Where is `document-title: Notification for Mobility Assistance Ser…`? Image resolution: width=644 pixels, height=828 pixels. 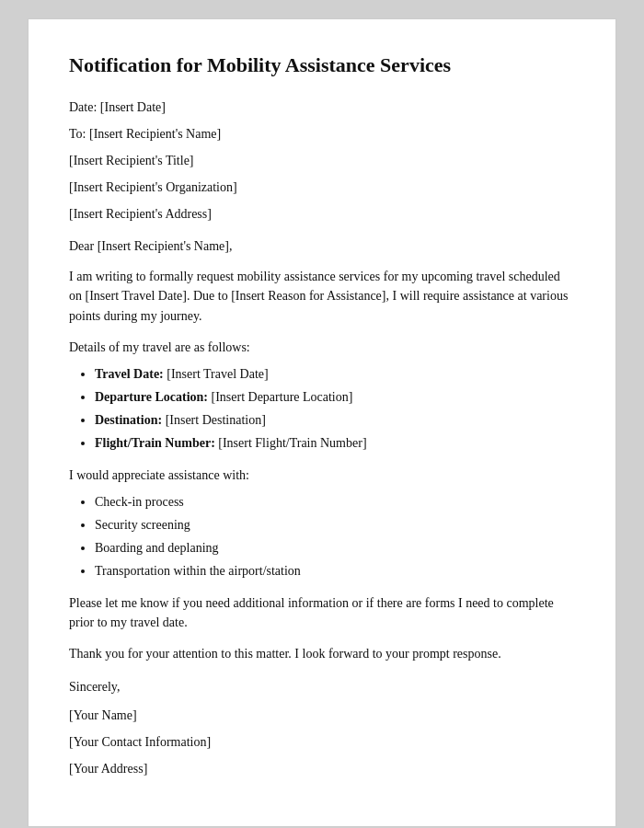
document-title: Notification for Mobility Assistance Ser… is located at coordinates (322, 66).